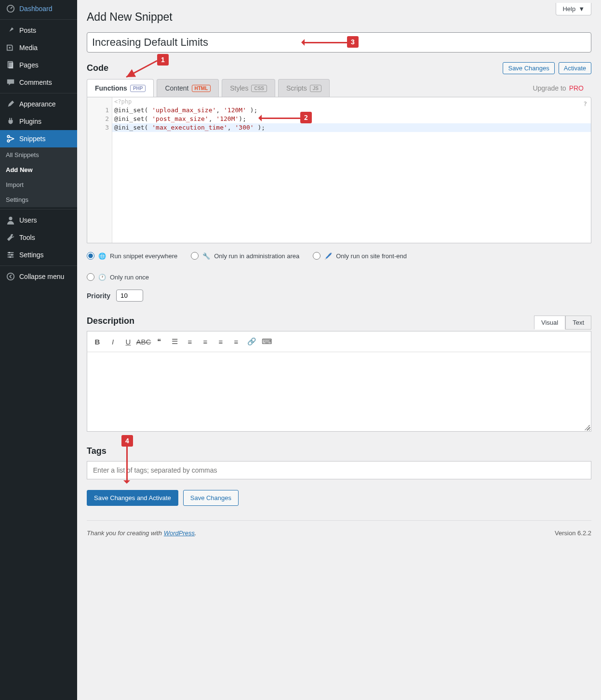 This screenshot has width=601, height=700. Describe the element at coordinates (159, 342) in the screenshot. I see `quote-button: ❝` at that location.